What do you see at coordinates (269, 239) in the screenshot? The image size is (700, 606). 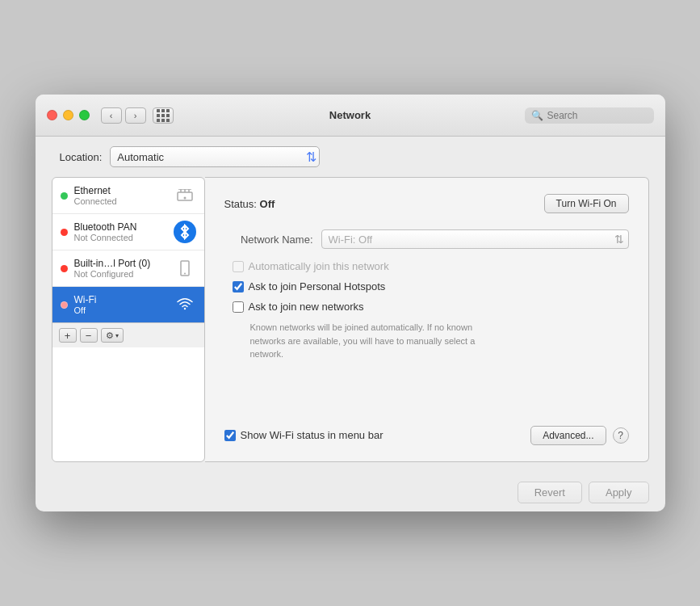 I see `network-name-label: Network Name:` at bounding box center [269, 239].